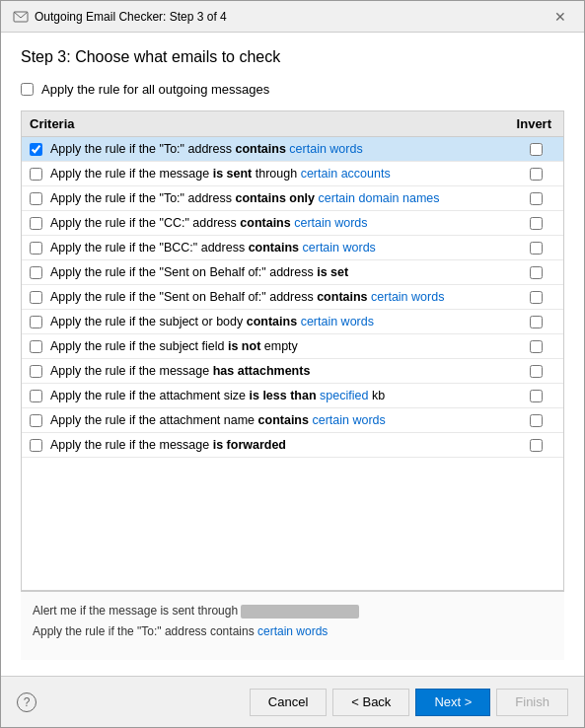  Describe the element at coordinates (292, 446) in the screenshot. I see `table-row: Apply the rule if the message is forward…` at that location.